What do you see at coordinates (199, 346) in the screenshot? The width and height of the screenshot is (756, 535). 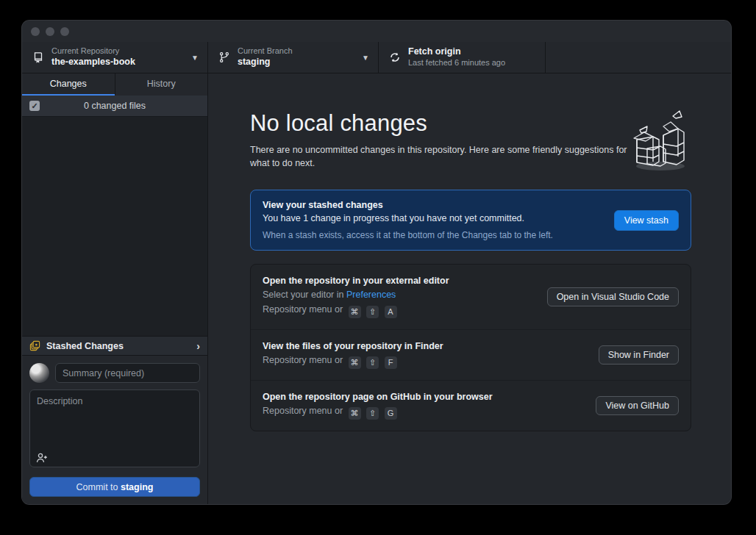 I see `chevron-right-icon: ›` at bounding box center [199, 346].